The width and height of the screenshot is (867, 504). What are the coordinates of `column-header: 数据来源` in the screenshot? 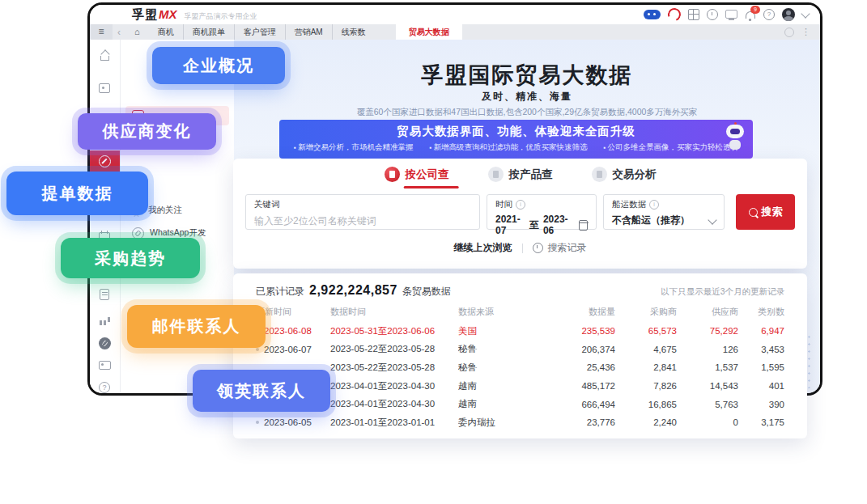 It's located at (504, 312).